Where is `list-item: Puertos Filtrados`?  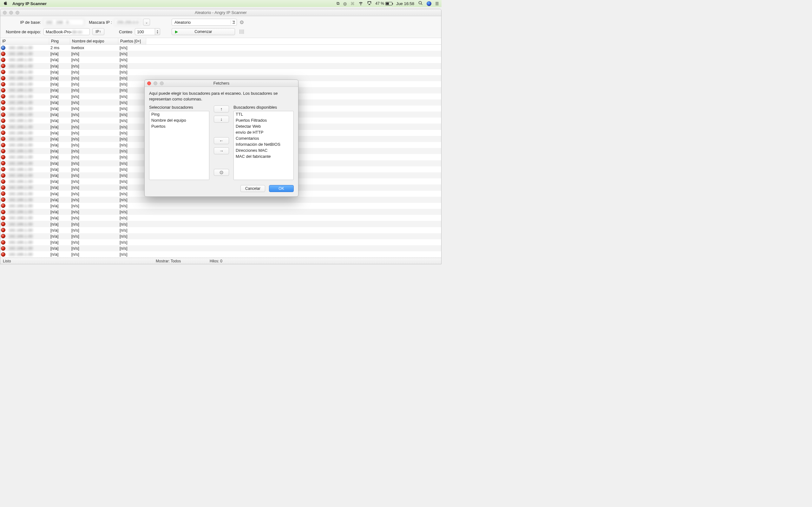
list-item: Puertos Filtrados is located at coordinates (264, 120).